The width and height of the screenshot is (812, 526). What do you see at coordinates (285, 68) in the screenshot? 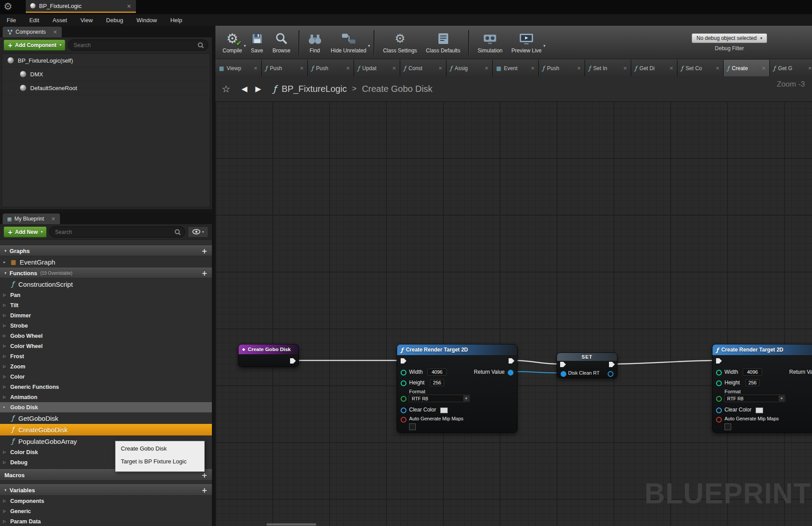
I see `tab-push-1: ƒPush×` at bounding box center [285, 68].